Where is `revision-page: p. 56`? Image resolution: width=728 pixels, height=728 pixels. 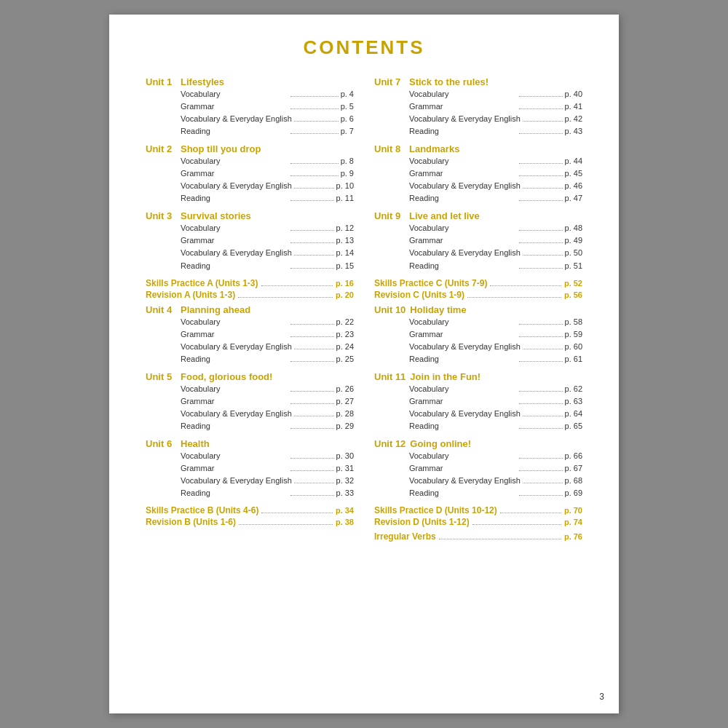
revision-page: p. 56 is located at coordinates (574, 295).